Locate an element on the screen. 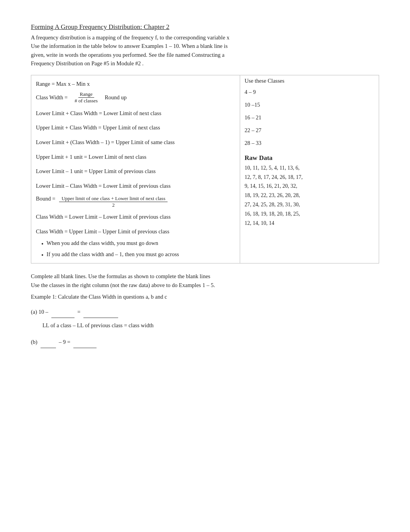 Image resolution: width=410 pixels, height=532 pixels. blank-b1 is located at coordinates (48, 342).